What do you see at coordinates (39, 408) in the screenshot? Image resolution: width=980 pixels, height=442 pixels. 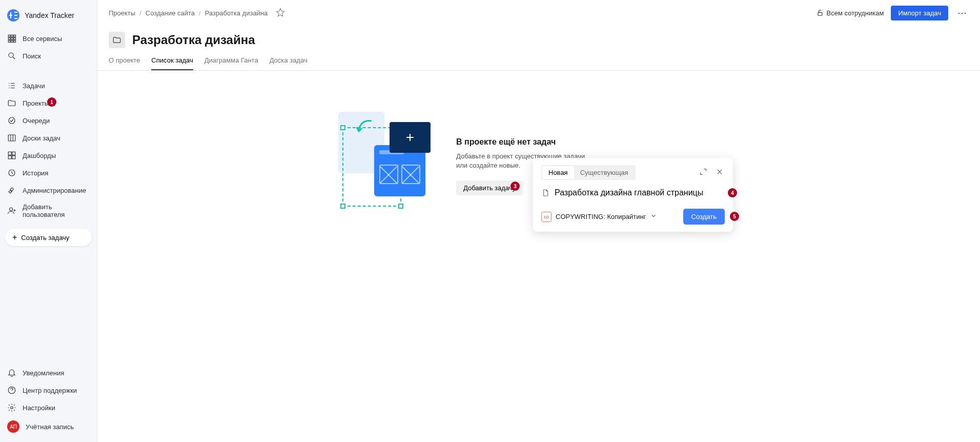 I see `nav-label: Настройки` at bounding box center [39, 408].